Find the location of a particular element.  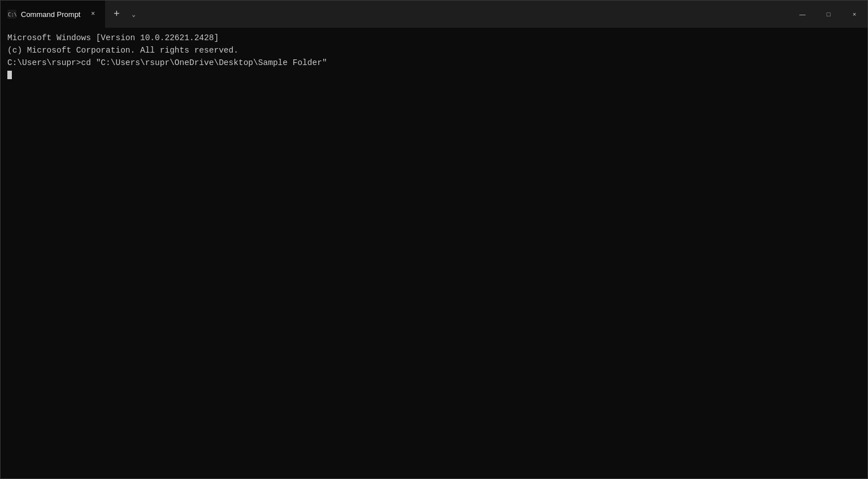

active-tab: C:\ Command Prompt × is located at coordinates (53, 14).